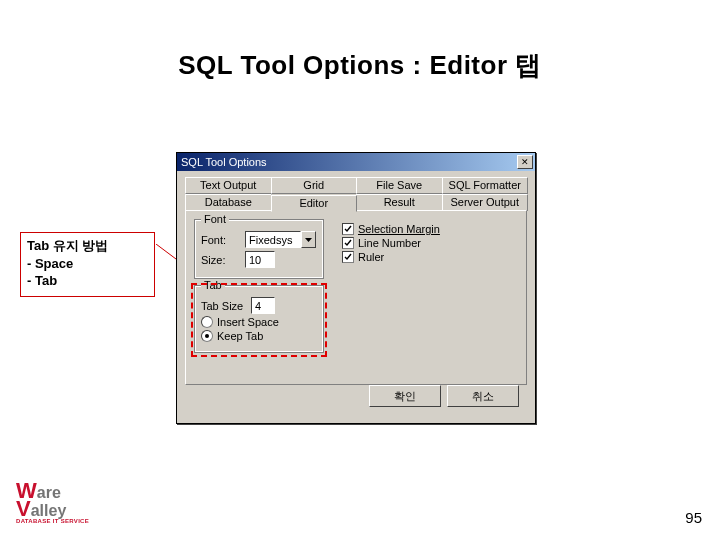  I want to click on tab-database: Database, so click(228, 202).